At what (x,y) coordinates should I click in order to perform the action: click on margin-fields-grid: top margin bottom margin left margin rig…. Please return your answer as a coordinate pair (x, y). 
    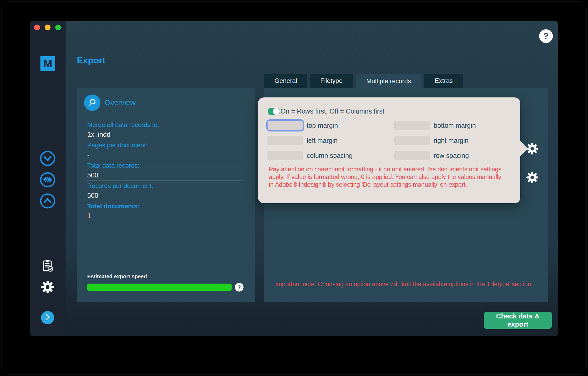
    Looking at the image, I should click on (392, 140).